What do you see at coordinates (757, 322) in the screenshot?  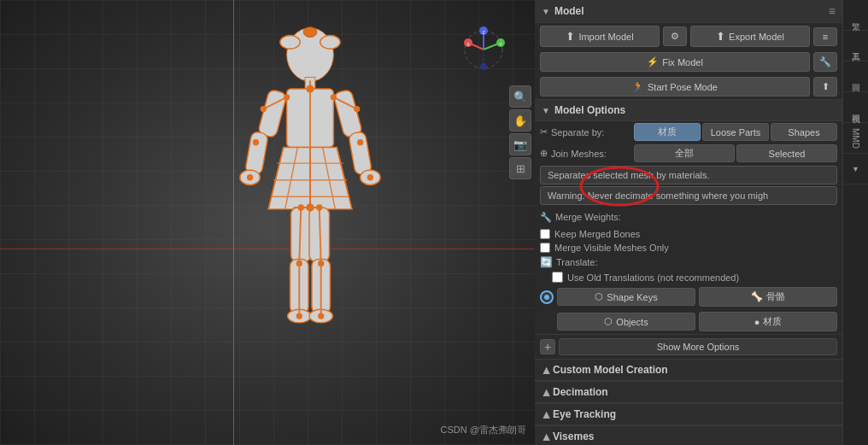 I see `material-icon: ●` at bounding box center [757, 322].